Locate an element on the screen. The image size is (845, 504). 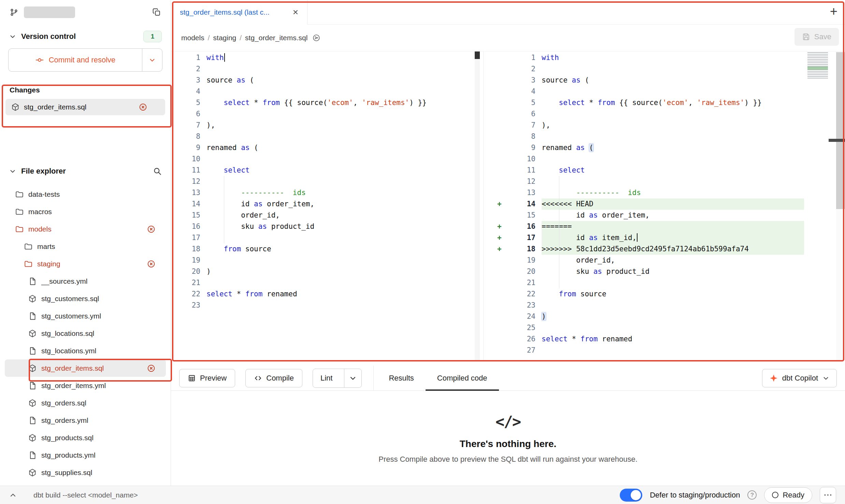
tree-item-stg_order_items.sql: stg_order_items.sql is located at coordinates (85, 368).